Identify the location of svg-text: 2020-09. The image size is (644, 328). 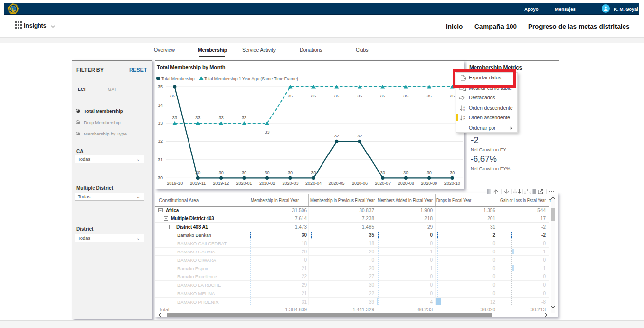
(429, 183).